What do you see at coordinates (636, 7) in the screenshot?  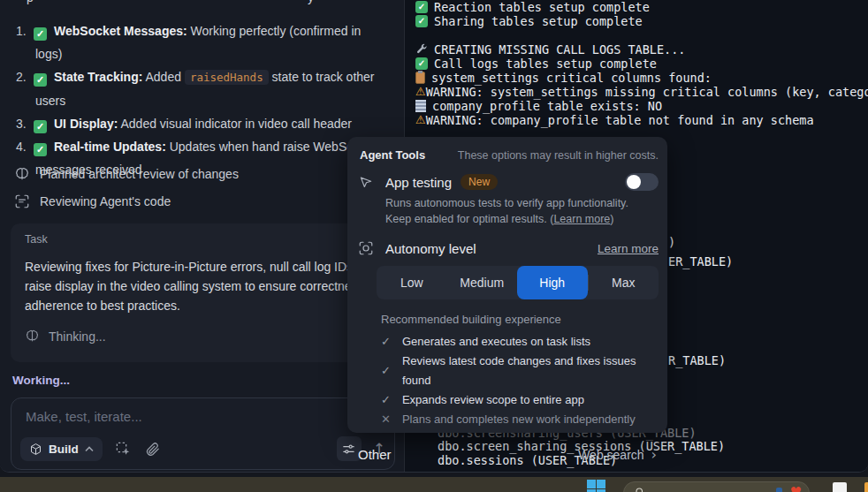 I see `console-line: ✓Reaction tables setup complete` at bounding box center [636, 7].